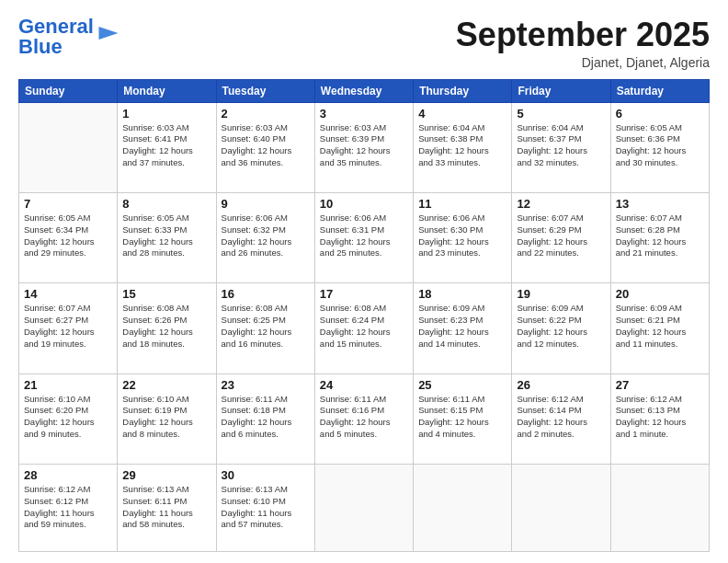  What do you see at coordinates (166, 204) in the screenshot?
I see `day-number: 8` at bounding box center [166, 204].